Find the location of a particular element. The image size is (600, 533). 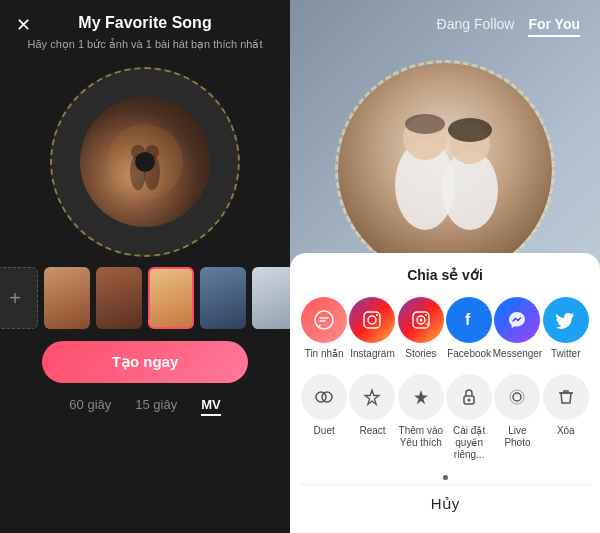

tab-dang-follow: Đang Follow is located at coordinates (476, 26).